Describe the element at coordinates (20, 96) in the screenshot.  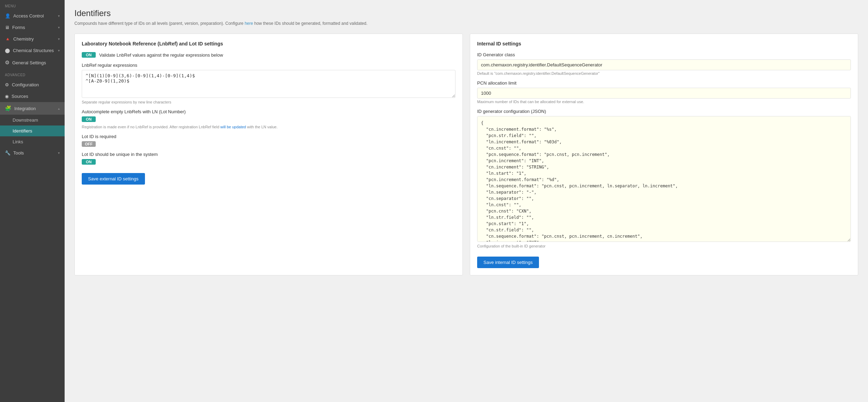
I see `sidebar-item-label: Sources` at that location.